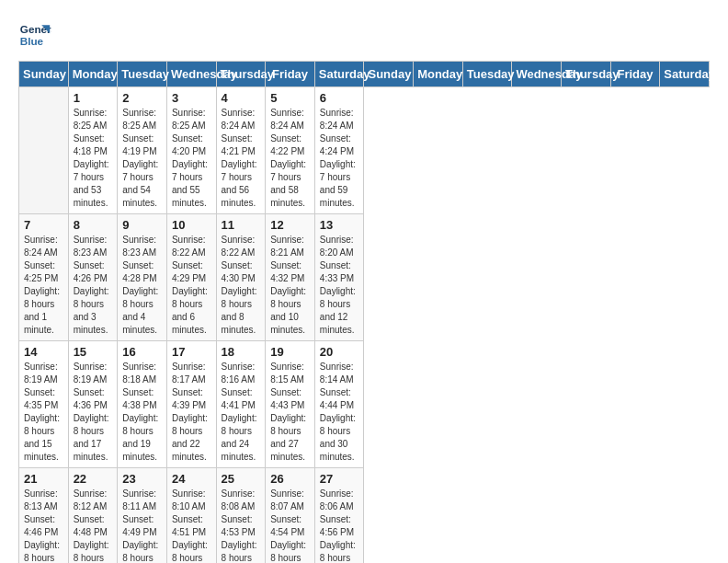 The width and height of the screenshot is (728, 563). What do you see at coordinates (44, 405) in the screenshot?
I see `day-cell: 14 Sunrise: 8:19 AMSunset: 4:35 PMDaylig…` at bounding box center [44, 405].